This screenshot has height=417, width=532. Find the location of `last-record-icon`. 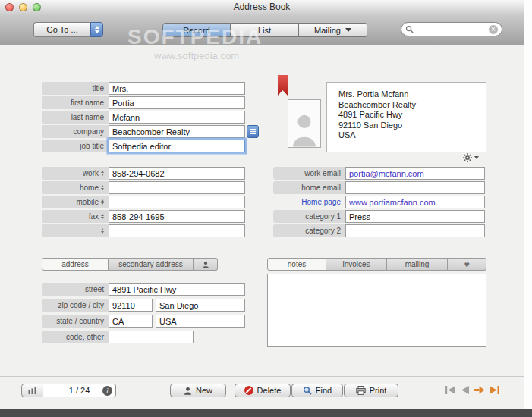

last-record-icon is located at coordinates (495, 390).